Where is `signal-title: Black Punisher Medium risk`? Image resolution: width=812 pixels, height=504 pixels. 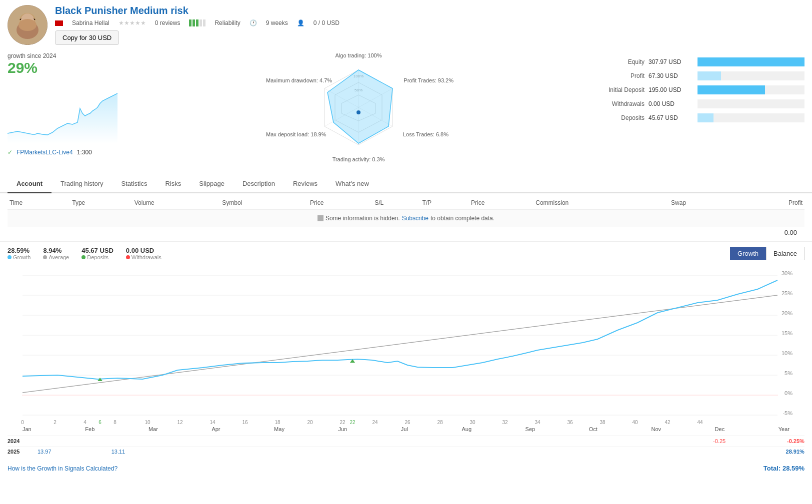 signal-title: Black Punisher Medium risk is located at coordinates (430, 11).